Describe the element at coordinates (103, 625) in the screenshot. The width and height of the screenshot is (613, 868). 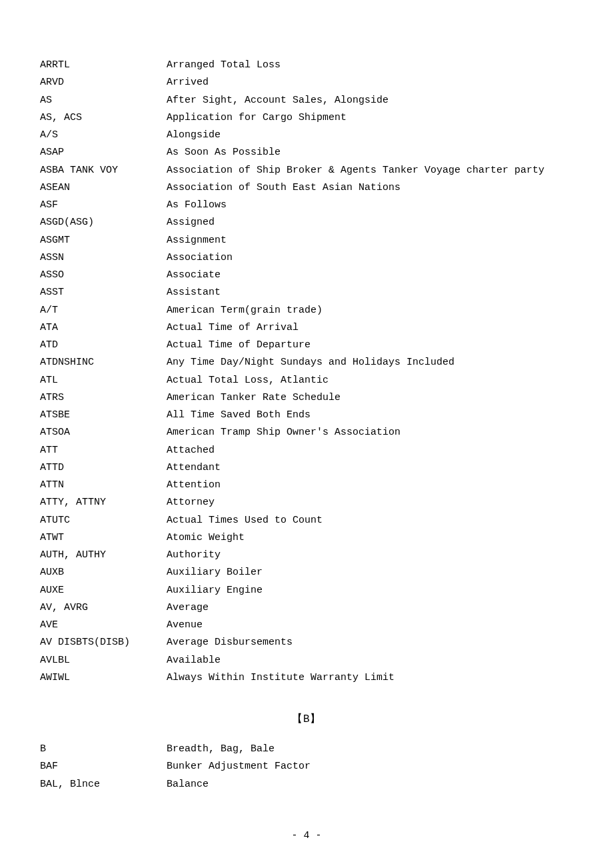
I see `abbreviation: AVE` at that location.